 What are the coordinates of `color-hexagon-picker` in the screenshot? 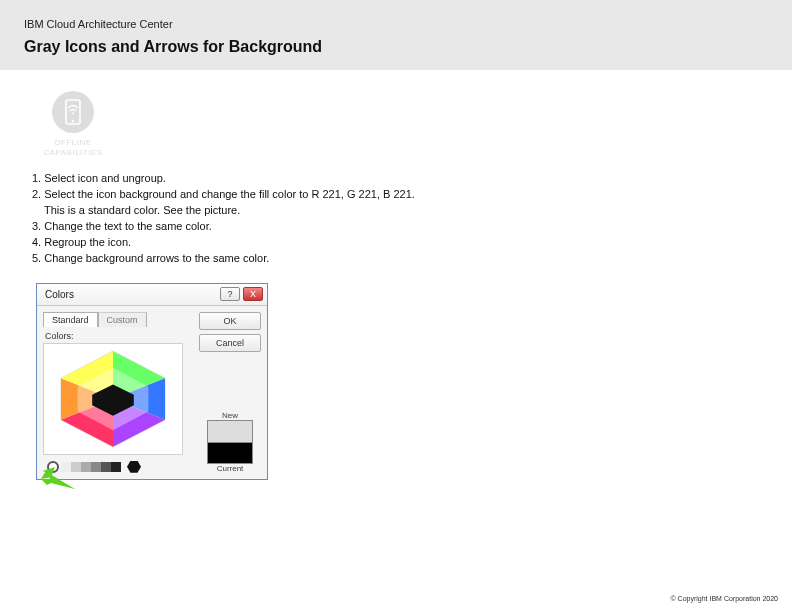 It's located at (113, 399).